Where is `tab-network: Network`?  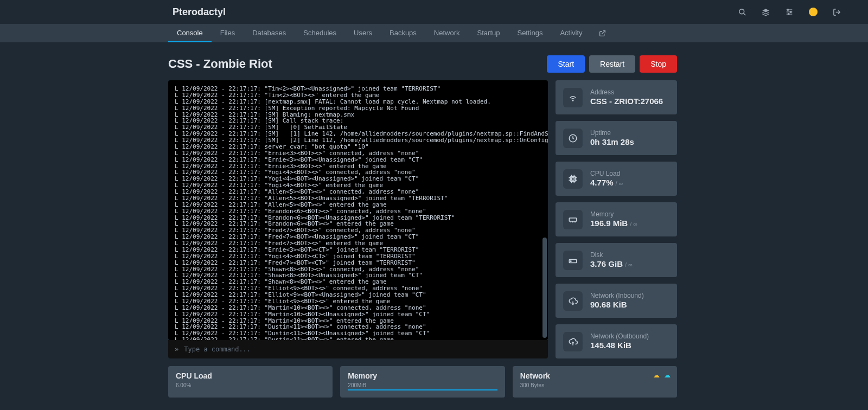 tab-network: Network is located at coordinates (447, 33).